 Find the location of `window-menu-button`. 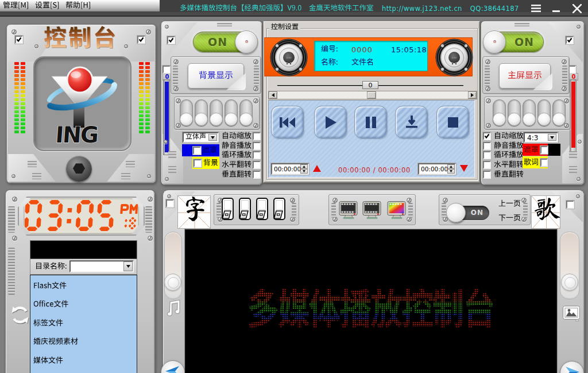

window-menu-button is located at coordinates (536, 9).